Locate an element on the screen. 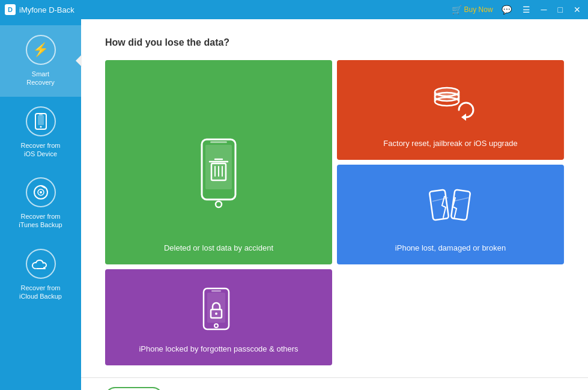 The height and width of the screenshot is (390, 588). lock-phone-icon is located at coordinates (219, 309).